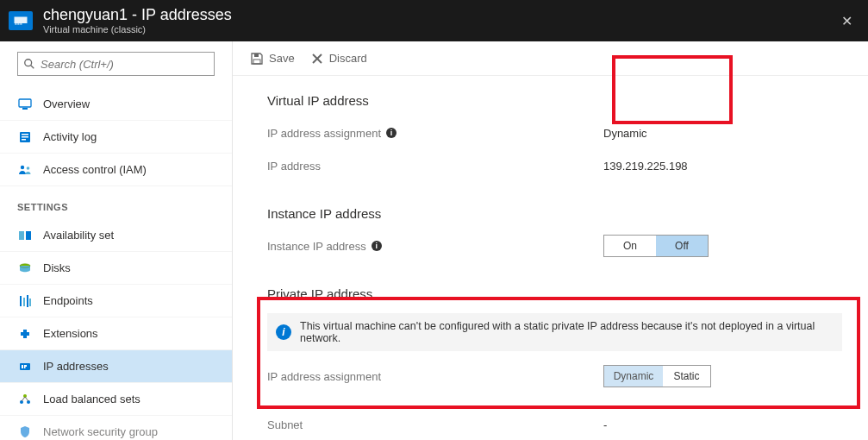 This screenshot has height=440, width=868. I want to click on iam-icon, so click(25, 170).